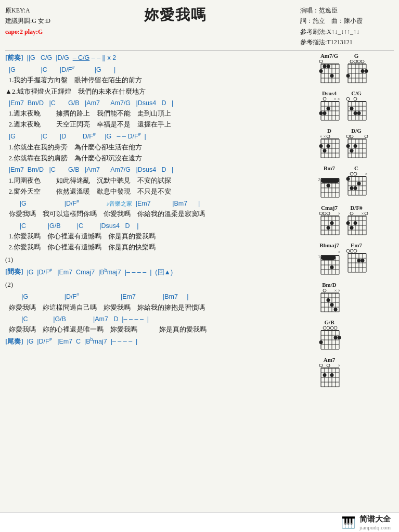  I want to click on chord-row-9: Am7, so click(355, 374).